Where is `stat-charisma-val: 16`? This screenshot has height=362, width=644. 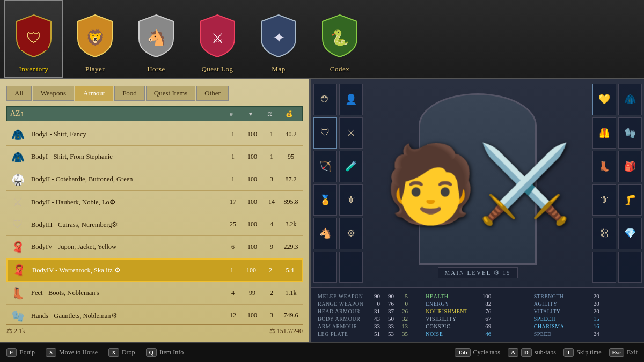
stat-charisma-val: 16 is located at coordinates (592, 326).